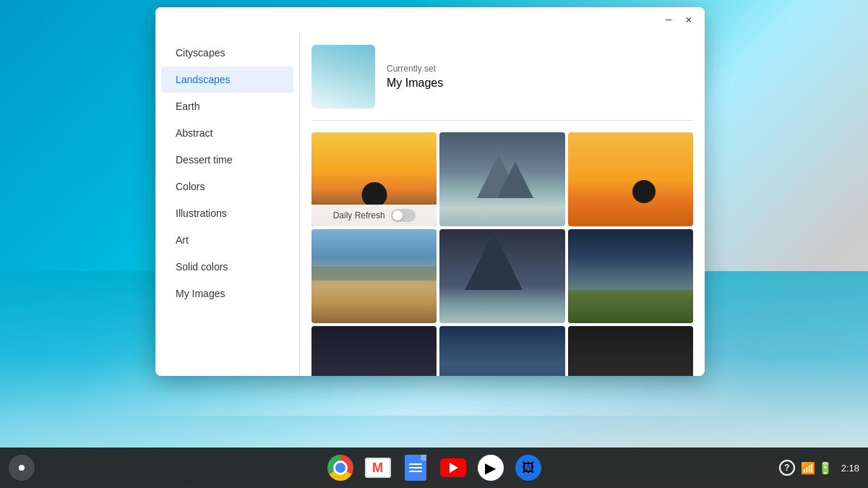 Image resolution: width=868 pixels, height=488 pixels. Describe the element at coordinates (343, 77) in the screenshot. I see `current-wallpaper-image` at that location.